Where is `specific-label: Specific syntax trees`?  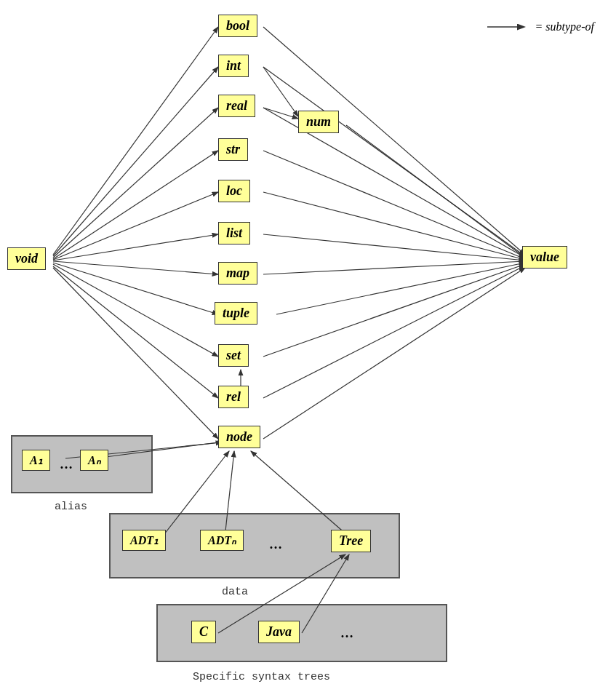 specific-label: Specific syntax trees is located at coordinates (262, 677).